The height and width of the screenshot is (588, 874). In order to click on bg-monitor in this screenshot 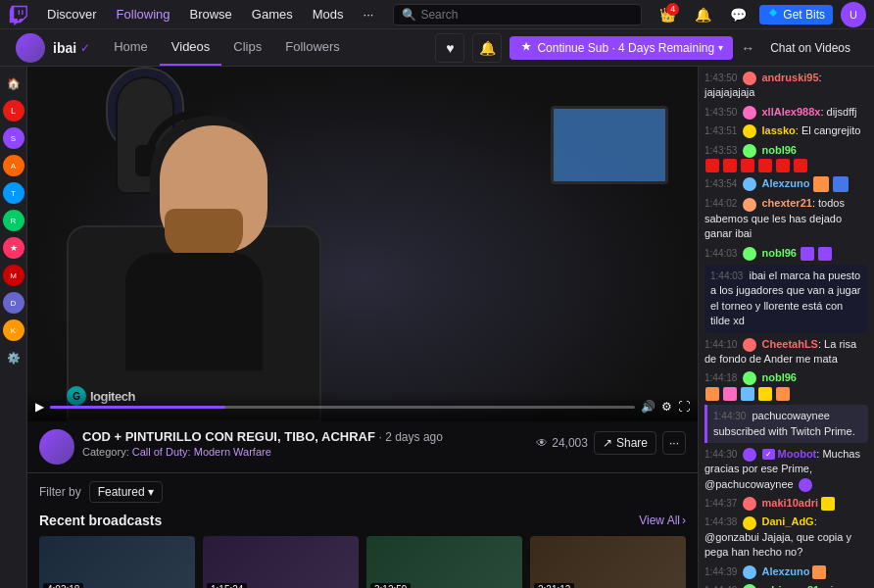, I will do `click(609, 145)`.